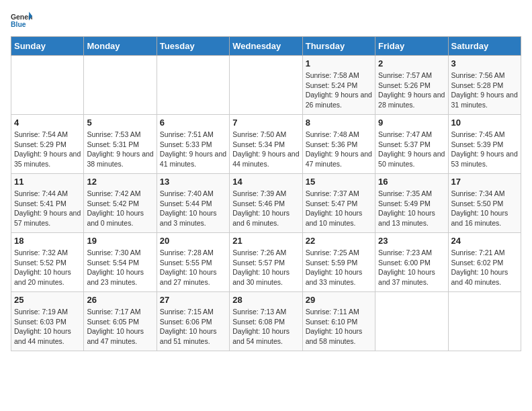 The width and height of the screenshot is (532, 411). I want to click on svg-text: Blue, so click(19, 24).